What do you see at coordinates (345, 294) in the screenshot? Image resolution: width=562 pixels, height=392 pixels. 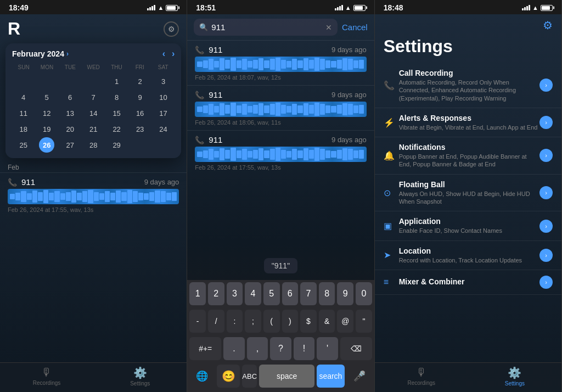 I see `key-9: 9` at bounding box center [345, 294].